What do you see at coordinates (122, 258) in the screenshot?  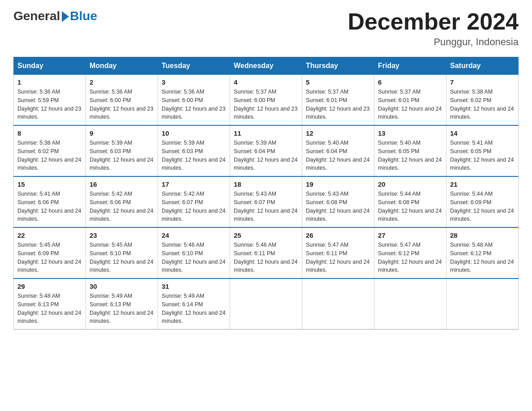 I see `day-info: Sunrise: 5:45 AM Sunset: 6:10 PM Dayligh…` at bounding box center [122, 258].